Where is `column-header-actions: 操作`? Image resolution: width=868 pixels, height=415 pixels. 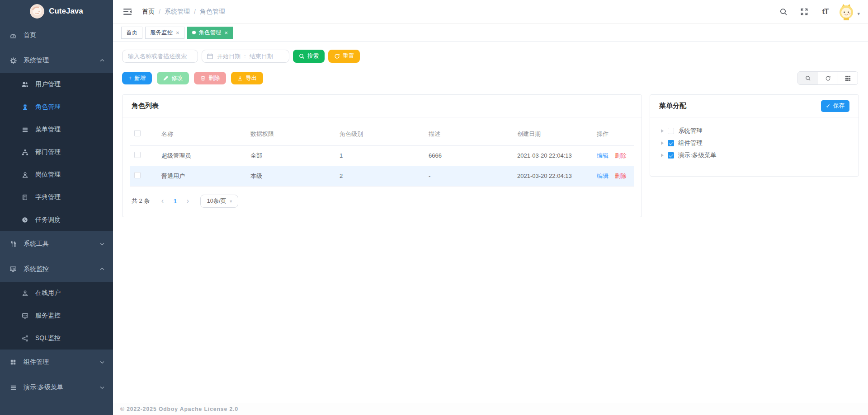 column-header-actions: 操作 is located at coordinates (613, 134).